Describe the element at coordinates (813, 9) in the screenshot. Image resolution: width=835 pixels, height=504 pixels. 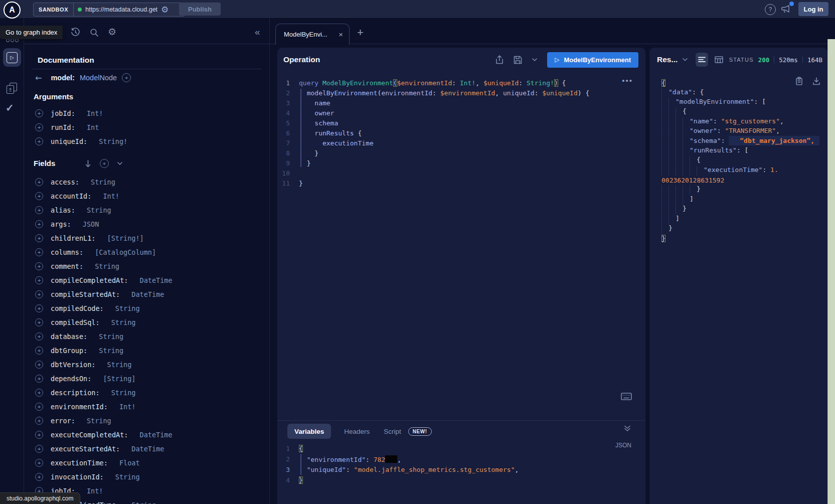
I see `login-button: Log in` at that location.